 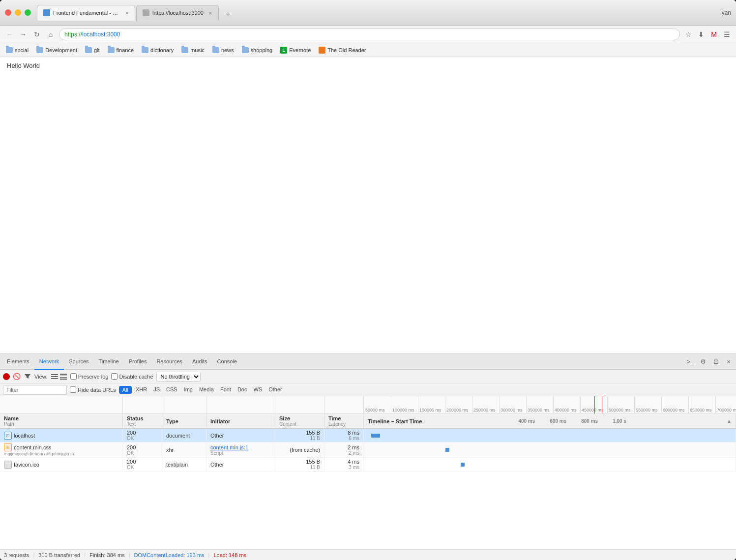 I want to click on network-row-localhost: ⊡ localhost 200 OK document, so click(x=368, y=436).